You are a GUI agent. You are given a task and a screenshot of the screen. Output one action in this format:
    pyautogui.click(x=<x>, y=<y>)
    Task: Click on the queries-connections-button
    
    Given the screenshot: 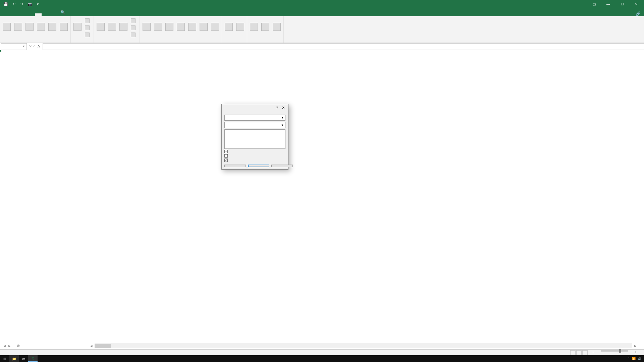 What is the action you would take?
    pyautogui.click(x=88, y=21)
    